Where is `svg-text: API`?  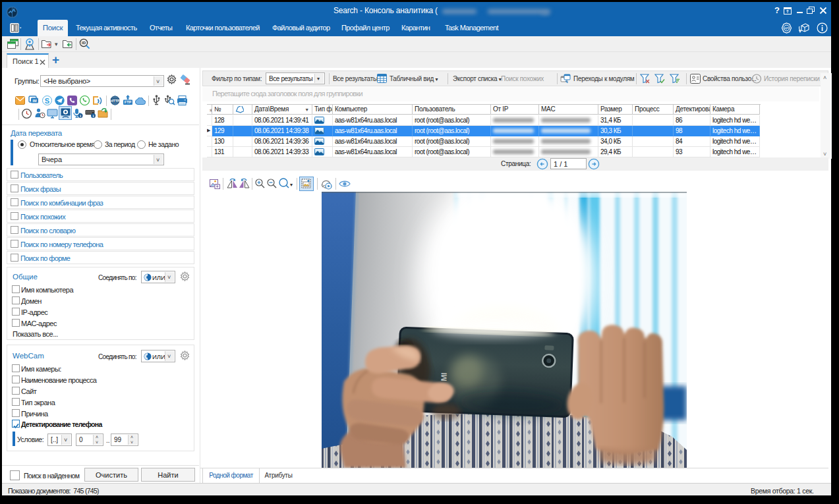
svg-text: API is located at coordinates (787, 29).